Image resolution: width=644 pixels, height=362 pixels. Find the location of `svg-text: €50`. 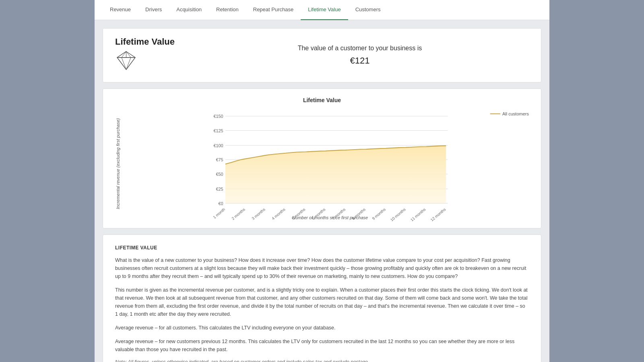

svg-text: €50 is located at coordinates (220, 174).